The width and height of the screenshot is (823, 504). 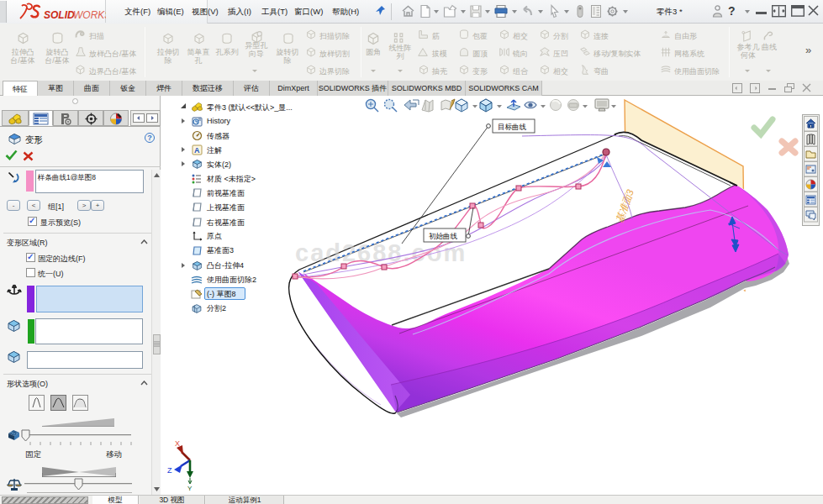 What do you see at coordinates (170, 470) in the screenshot?
I see `svg-text: Z` at bounding box center [170, 470].